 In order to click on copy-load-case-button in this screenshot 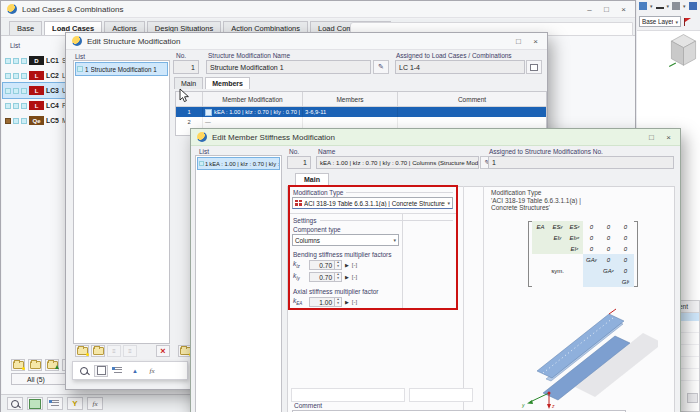, I will do `click(35, 365)`.